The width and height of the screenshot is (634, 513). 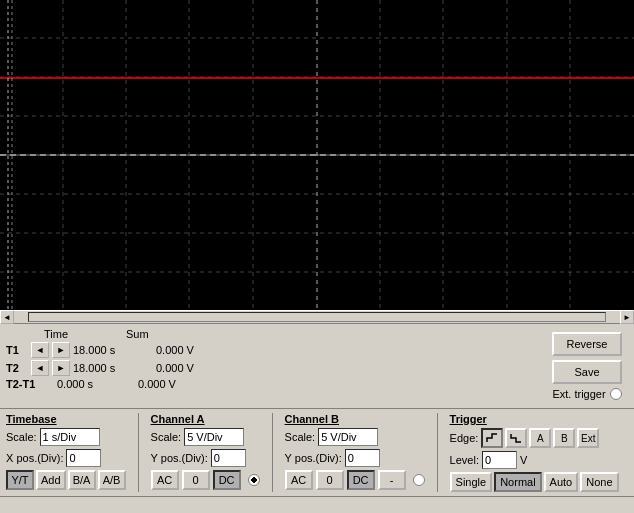 What do you see at coordinates (214, 437) in the screenshot?
I see `channel-a-scale-input` at bounding box center [214, 437].